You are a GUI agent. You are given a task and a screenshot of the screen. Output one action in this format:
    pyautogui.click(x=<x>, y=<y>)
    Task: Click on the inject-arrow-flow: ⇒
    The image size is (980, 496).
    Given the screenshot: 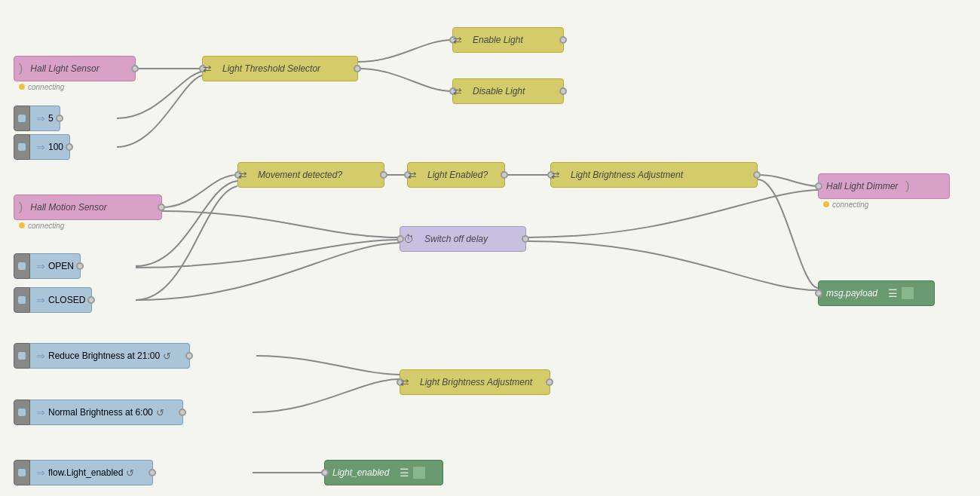 What is the action you would take?
    pyautogui.click(x=41, y=473)
    